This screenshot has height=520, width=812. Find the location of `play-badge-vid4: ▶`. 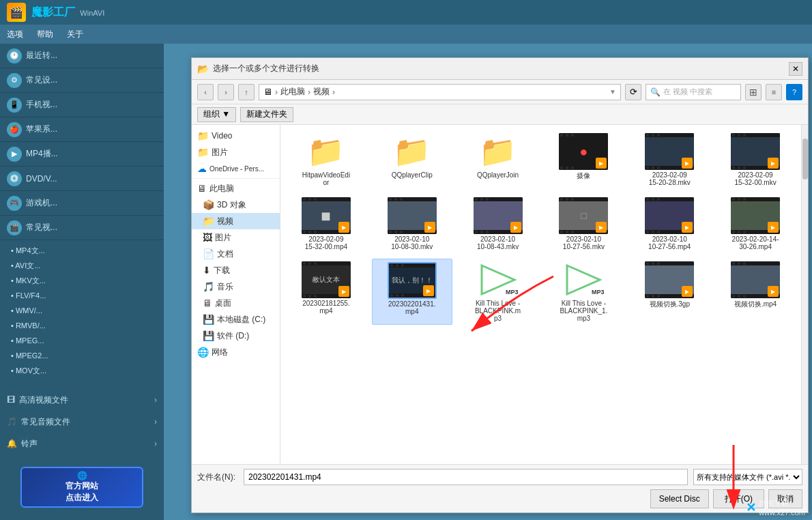

play-badge-vid4: ▶ is located at coordinates (430, 227).